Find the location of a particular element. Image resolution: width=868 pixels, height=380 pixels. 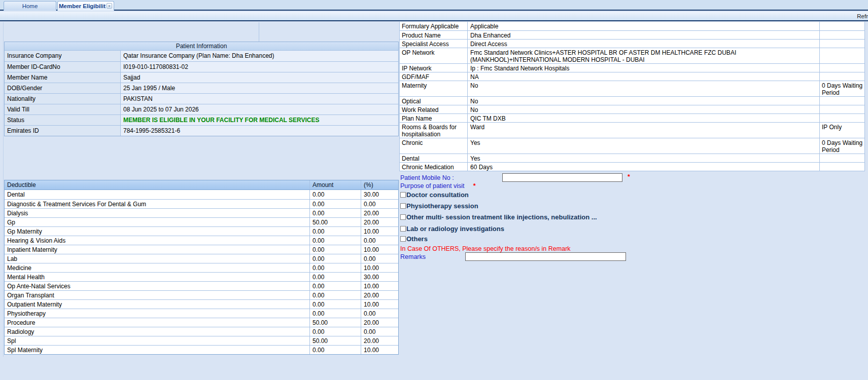

table-row: OP NetworkFmc Standard Network Clinics+A… is located at coordinates (632, 56).